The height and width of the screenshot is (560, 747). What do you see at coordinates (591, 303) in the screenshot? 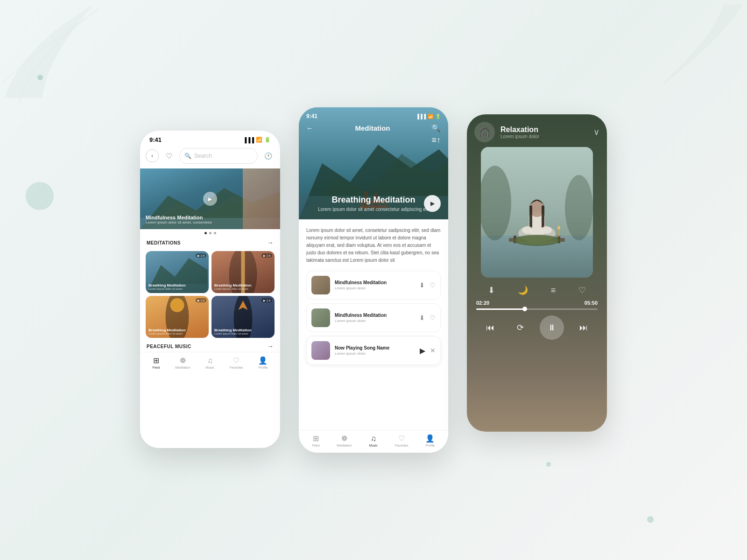
I see `total-time: 05:50` at bounding box center [591, 303].